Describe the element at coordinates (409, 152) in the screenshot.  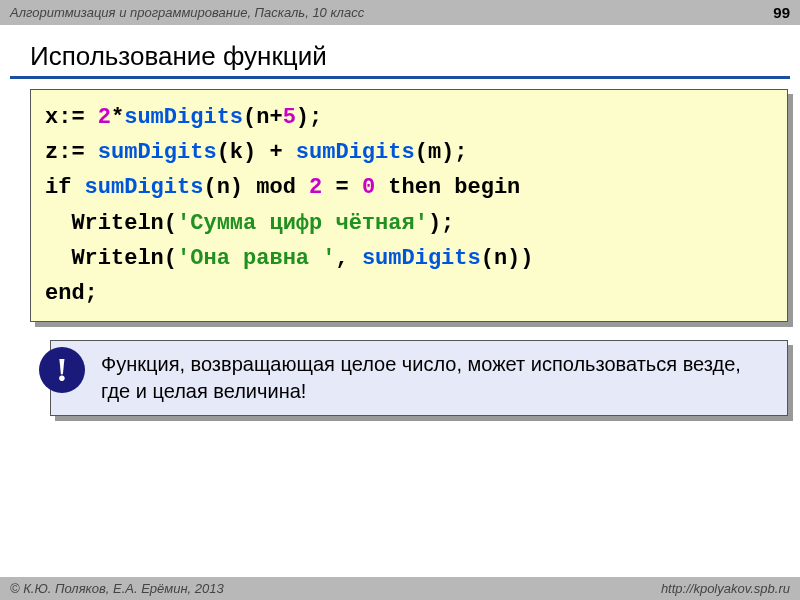
I see `code-line-2: z:= sumDigits(k) + sumDigits(m);` at that location.